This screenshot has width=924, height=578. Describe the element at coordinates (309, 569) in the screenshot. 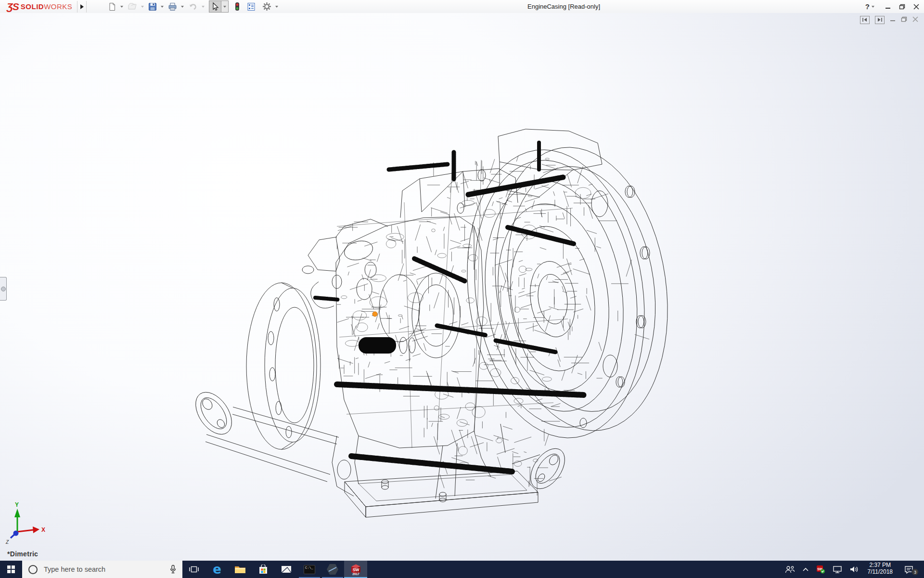

I see `taskbar-command-prompt: C:\_` at that location.